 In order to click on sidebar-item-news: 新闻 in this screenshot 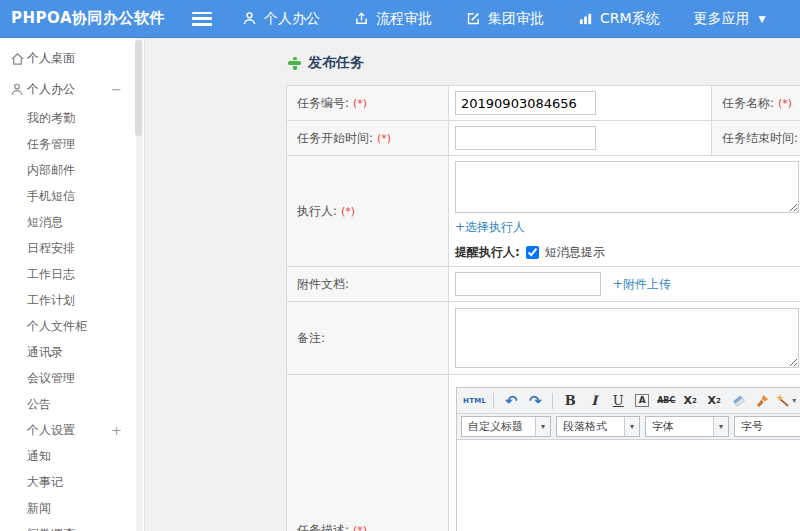, I will do `click(72, 508)`.